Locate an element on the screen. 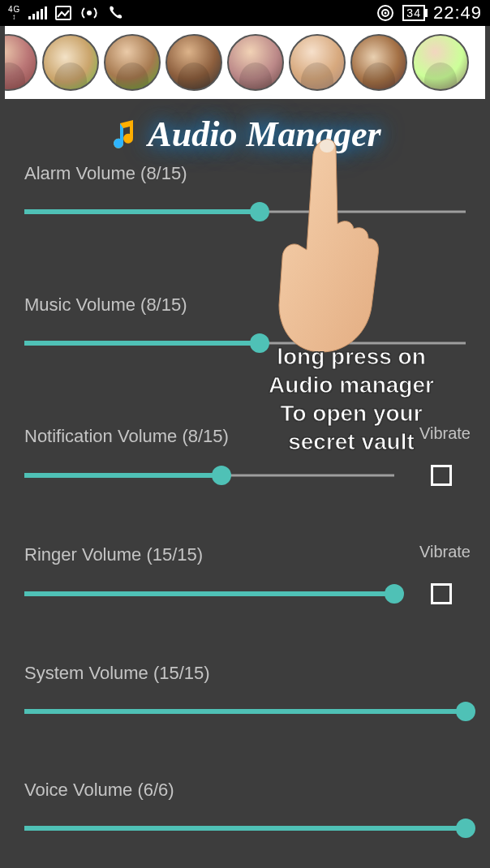  status-right: 34 22:49 is located at coordinates (429, 13).